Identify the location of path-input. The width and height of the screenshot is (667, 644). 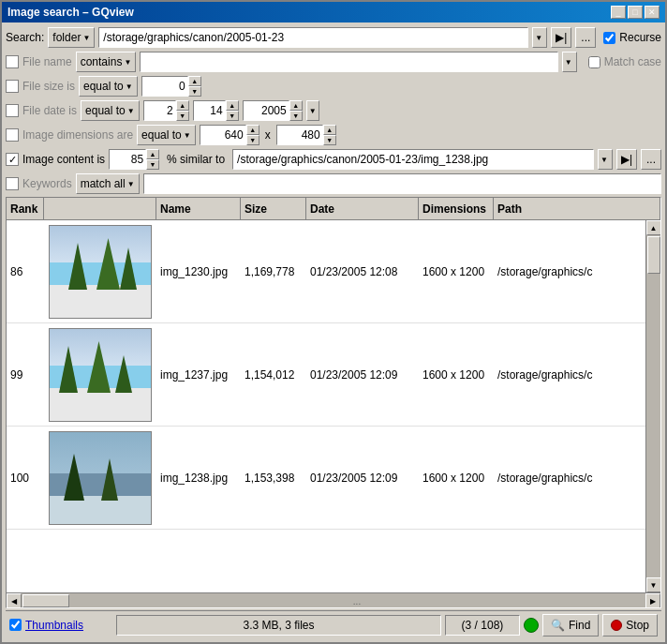
(313, 37).